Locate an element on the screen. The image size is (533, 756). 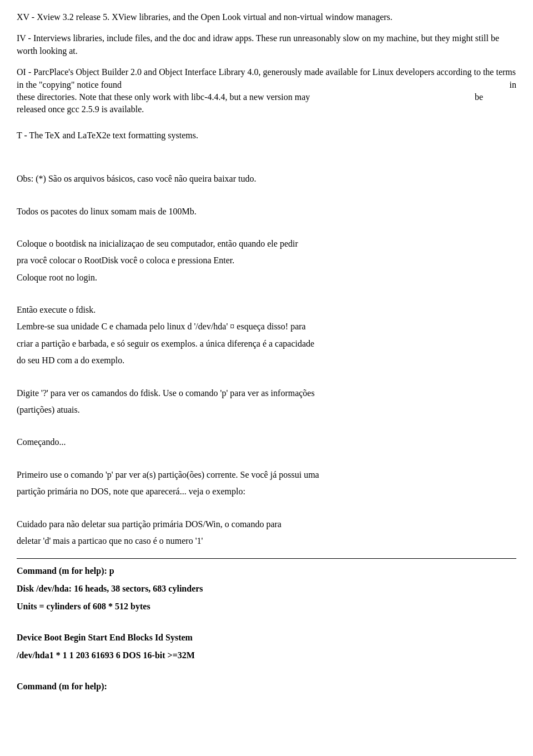
command-line8: Command (m for help): is located at coordinates (266, 687).